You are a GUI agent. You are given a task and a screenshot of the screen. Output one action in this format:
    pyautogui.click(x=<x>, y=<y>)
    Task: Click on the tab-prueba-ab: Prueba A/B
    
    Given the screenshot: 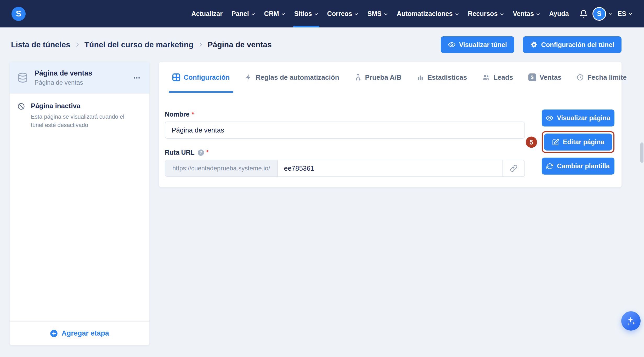 What is the action you would take?
    pyautogui.click(x=378, y=77)
    